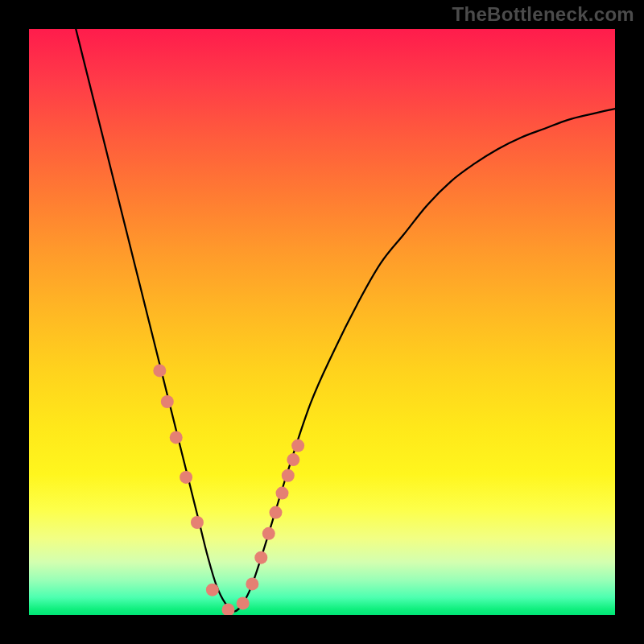 The width and height of the screenshot is (644, 644). What do you see at coordinates (543, 14) in the screenshot?
I see `watermark-label: TheBottleneck.com` at bounding box center [543, 14].